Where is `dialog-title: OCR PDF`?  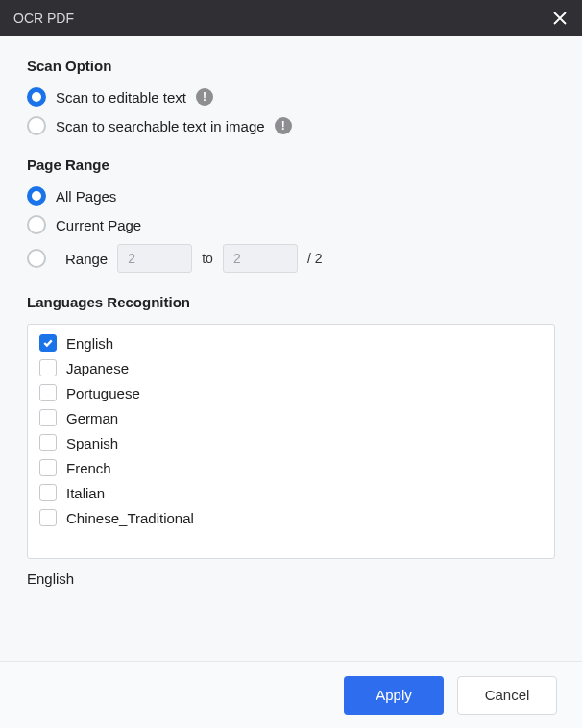 dialog-title: OCR PDF is located at coordinates (282, 18).